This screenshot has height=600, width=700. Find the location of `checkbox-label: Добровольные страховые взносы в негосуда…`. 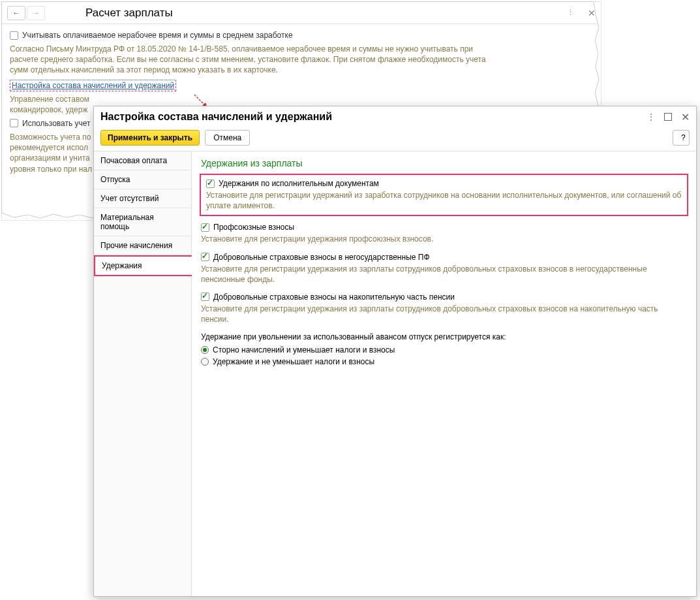

checkbox-label: Добровольные страховые взносы в негосуда… is located at coordinates (322, 257).